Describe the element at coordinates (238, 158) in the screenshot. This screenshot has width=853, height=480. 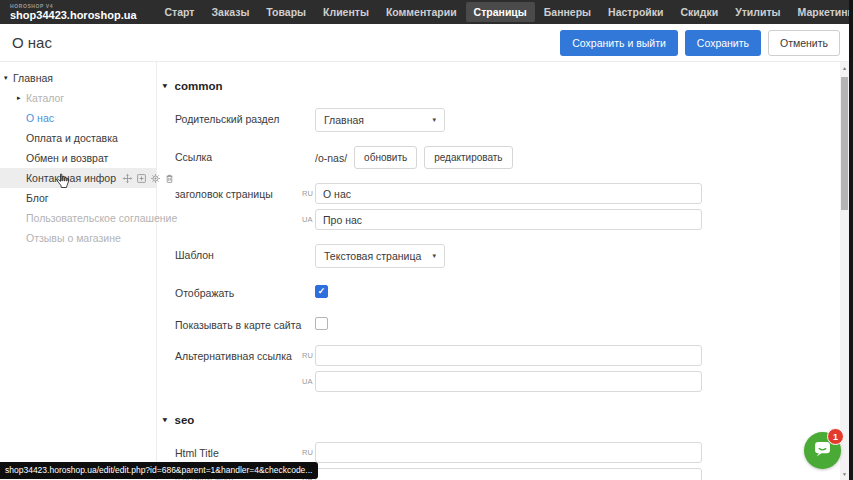
I see `link-label: Ссылка` at that location.